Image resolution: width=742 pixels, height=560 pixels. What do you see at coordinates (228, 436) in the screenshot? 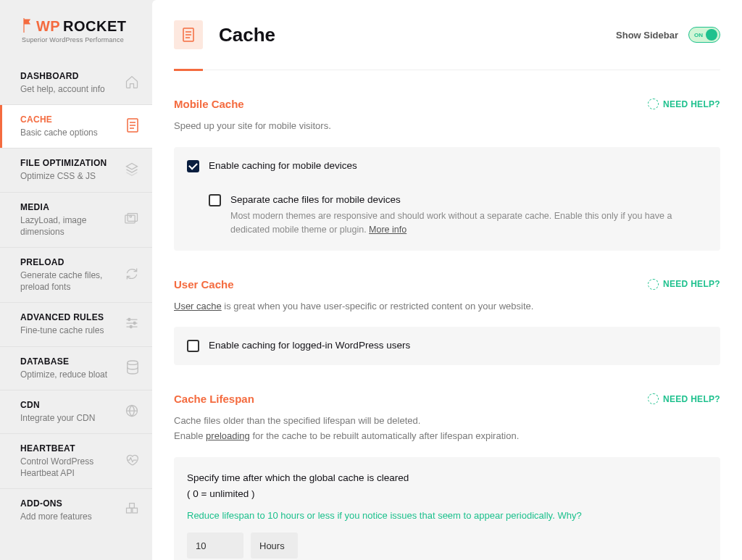
I see `preloading-link: preloading` at bounding box center [228, 436].